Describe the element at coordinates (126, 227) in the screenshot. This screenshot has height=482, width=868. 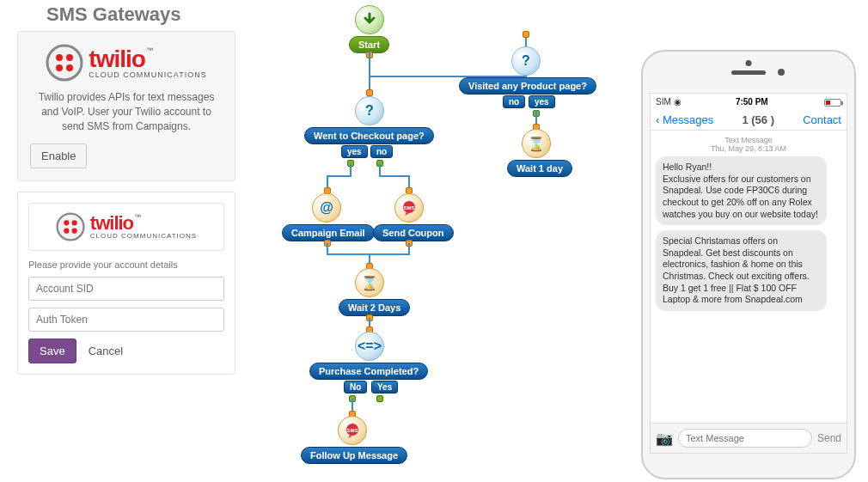
I see `twilio-logo-small: twilio™CLOUD COMMUNICATIONS` at that location.